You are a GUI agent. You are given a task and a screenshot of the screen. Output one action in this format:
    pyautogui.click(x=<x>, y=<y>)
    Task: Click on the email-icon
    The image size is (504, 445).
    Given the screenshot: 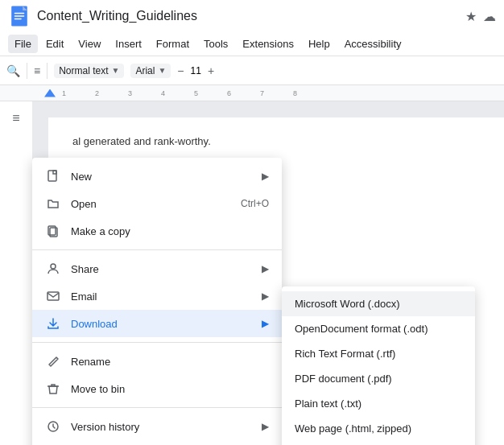 What is the action you would take?
    pyautogui.click(x=53, y=296)
    